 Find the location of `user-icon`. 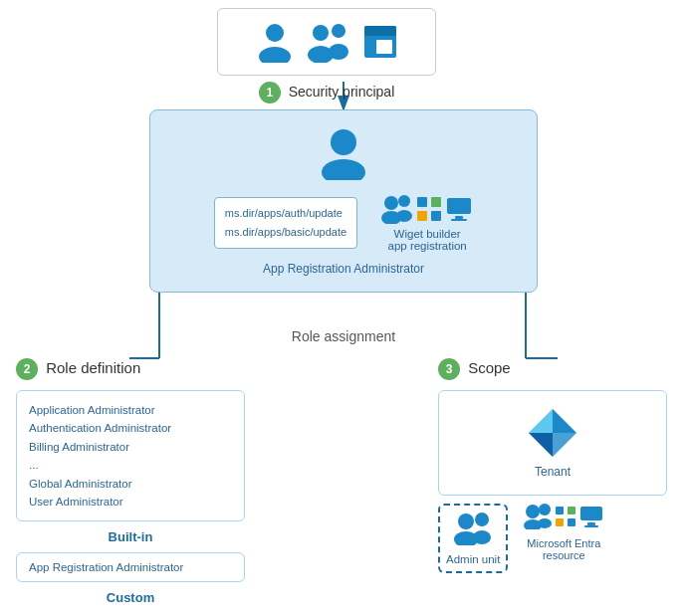

user-icon is located at coordinates (275, 42).